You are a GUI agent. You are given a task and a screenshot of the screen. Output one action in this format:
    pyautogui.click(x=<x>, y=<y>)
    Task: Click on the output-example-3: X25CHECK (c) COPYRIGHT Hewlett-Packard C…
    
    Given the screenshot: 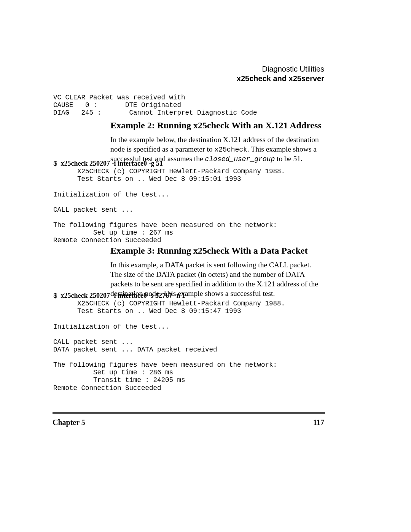 What is the action you would take?
    pyautogui.click(x=169, y=346)
    